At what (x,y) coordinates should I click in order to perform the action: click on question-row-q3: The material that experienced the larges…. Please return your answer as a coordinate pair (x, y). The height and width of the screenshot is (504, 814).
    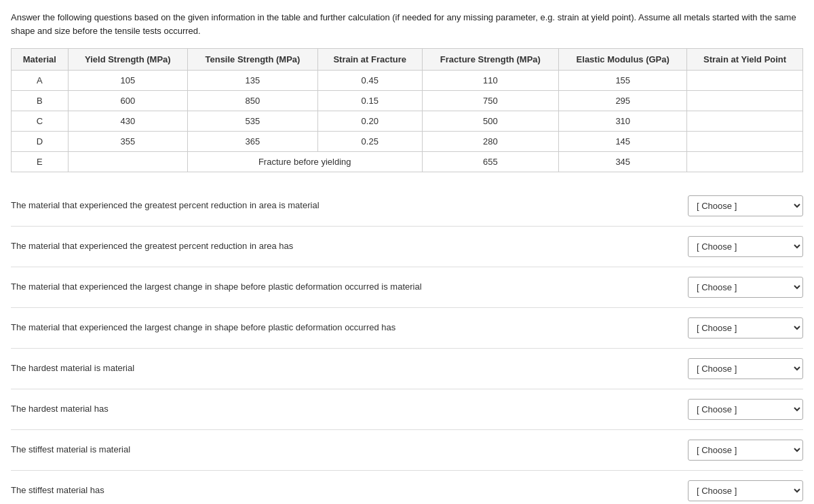
    Looking at the image, I should click on (407, 288).